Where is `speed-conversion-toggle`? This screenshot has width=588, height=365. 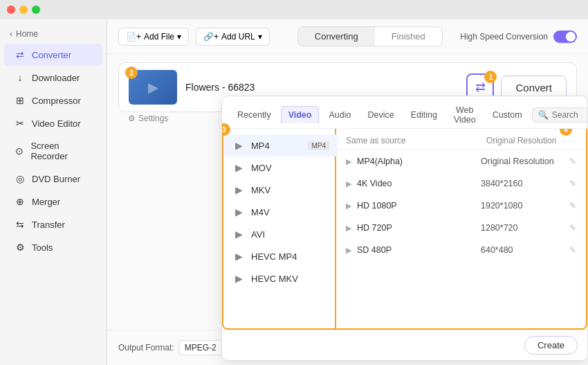
speed-conversion-toggle is located at coordinates (565, 37).